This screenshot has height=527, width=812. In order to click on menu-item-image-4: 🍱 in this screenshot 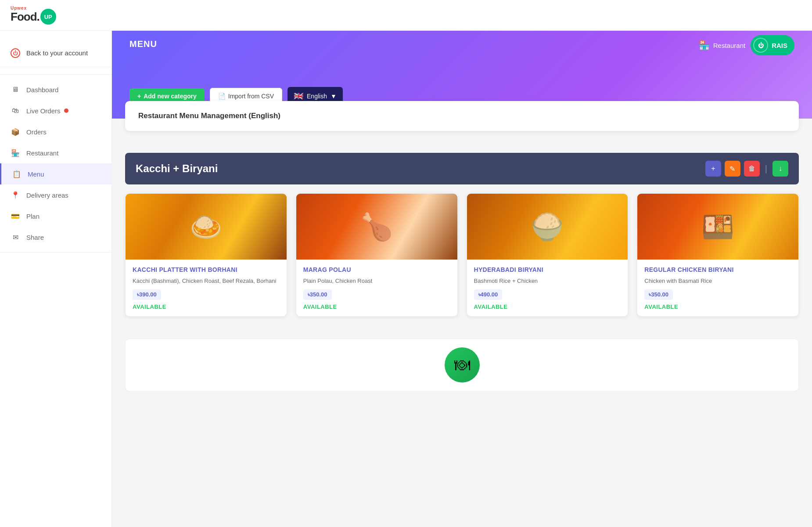, I will do `click(718, 227)`.